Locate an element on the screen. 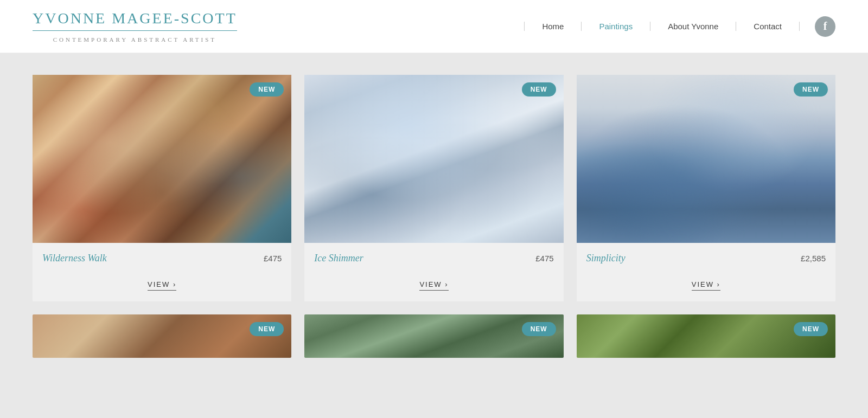  view-link-wilderness: VIEW › is located at coordinates (162, 283).